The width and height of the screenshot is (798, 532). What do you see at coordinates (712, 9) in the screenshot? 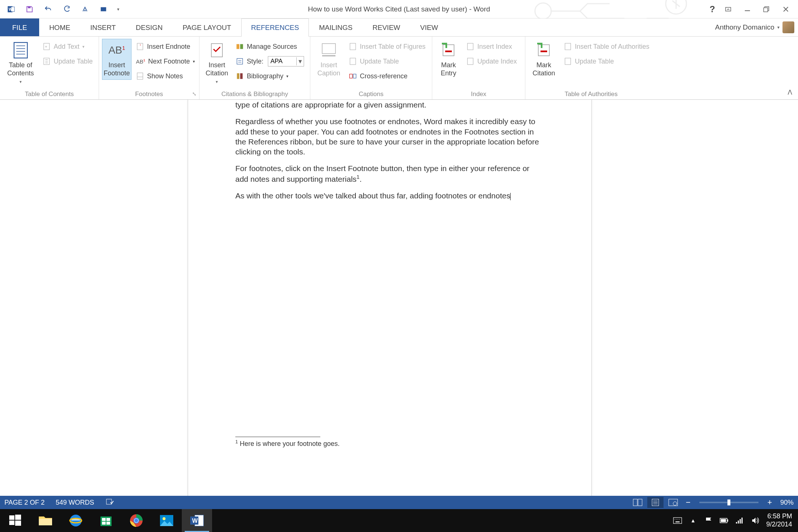
I see `help-icon: ?` at bounding box center [712, 9].